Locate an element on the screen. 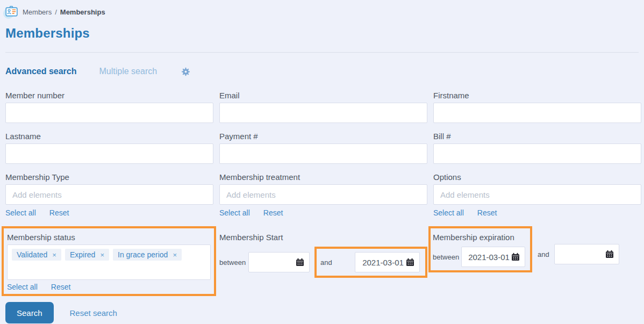 This screenshot has width=644, height=324. field-firstname: Firstname is located at coordinates (538, 107).